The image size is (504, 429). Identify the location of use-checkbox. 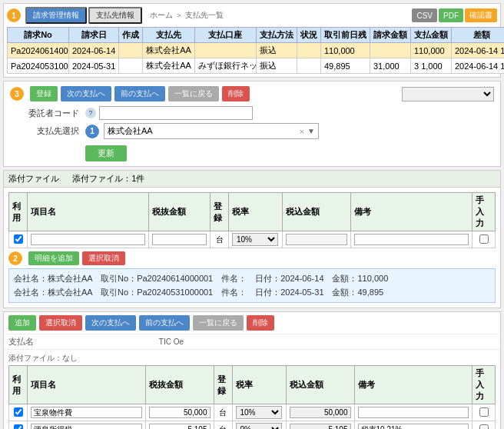
(18, 239).